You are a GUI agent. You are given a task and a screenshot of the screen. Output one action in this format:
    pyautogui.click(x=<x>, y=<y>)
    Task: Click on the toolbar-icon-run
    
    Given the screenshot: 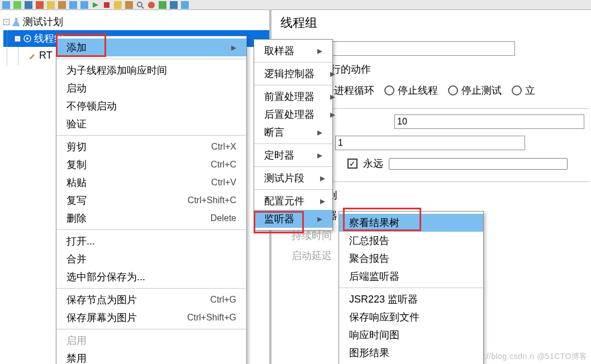 What is the action you would take?
    pyautogui.click(x=96, y=5)
    